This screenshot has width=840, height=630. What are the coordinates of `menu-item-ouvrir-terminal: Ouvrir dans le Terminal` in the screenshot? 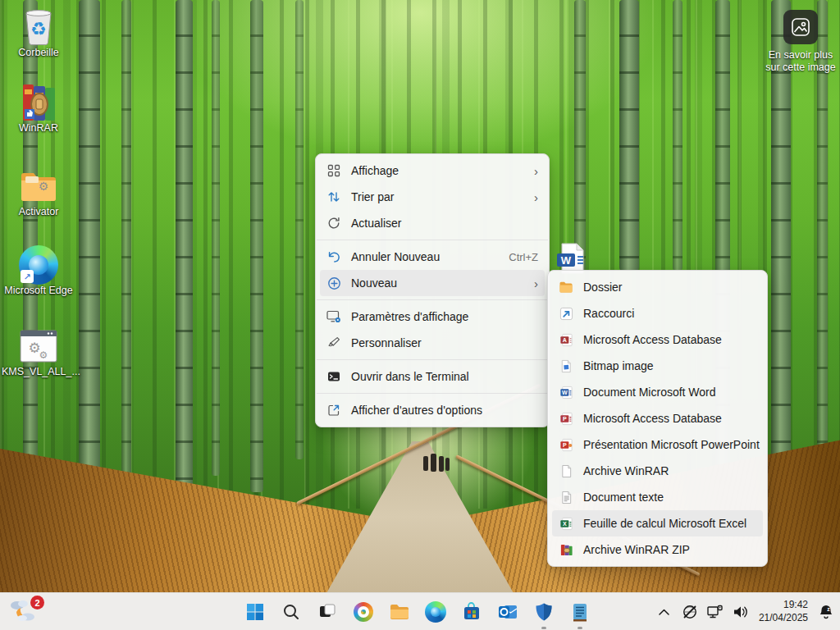 It's located at (432, 377).